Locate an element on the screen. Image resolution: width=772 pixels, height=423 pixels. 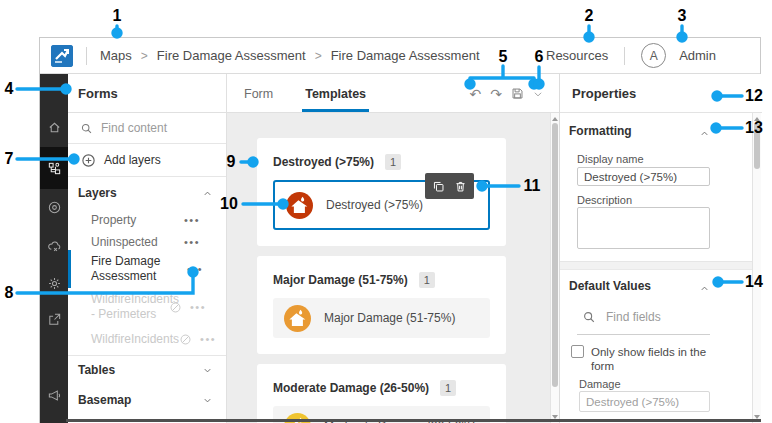
breadcrumb-map-name: Fire Damage Assessment is located at coordinates (232, 56).